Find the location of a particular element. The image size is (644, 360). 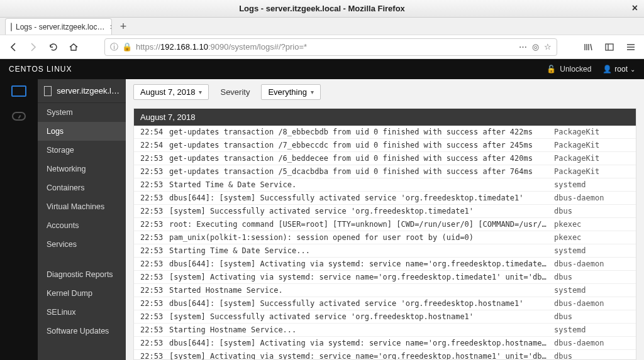

browser-tab: Logs - server.itzgeek.loc… × is located at coordinates (58, 26).